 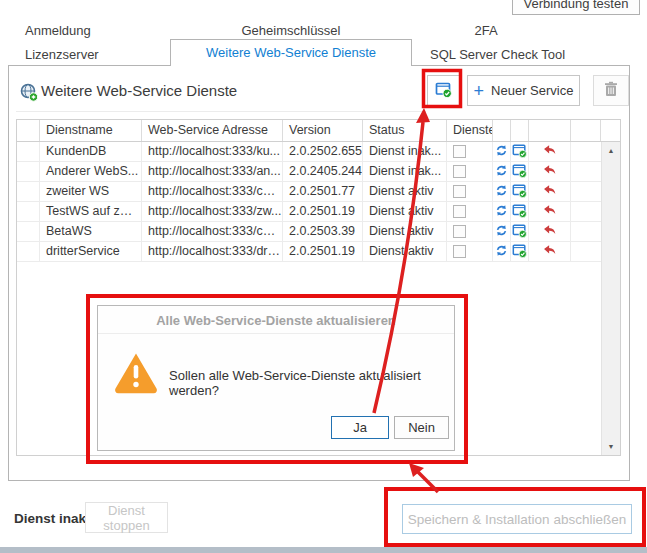 What do you see at coordinates (291, 52) in the screenshot?
I see `tab-weitere-web-service-dienste: Weitere Web-Service Dienste` at bounding box center [291, 52].